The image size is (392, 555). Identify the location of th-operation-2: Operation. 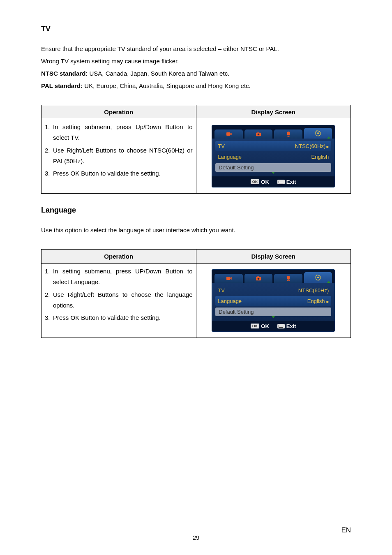
(119, 257).